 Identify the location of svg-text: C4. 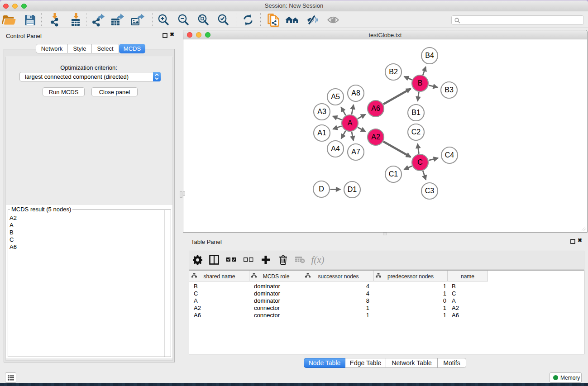
(450, 155).